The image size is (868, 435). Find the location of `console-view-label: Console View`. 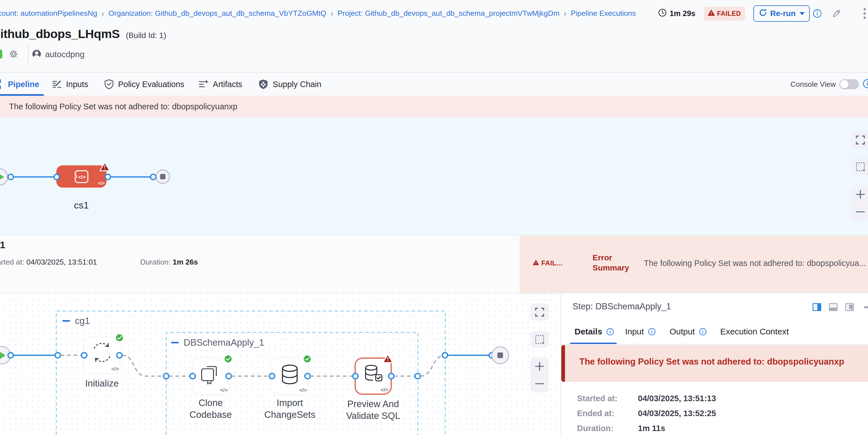

console-view-label: Console View is located at coordinates (813, 84).